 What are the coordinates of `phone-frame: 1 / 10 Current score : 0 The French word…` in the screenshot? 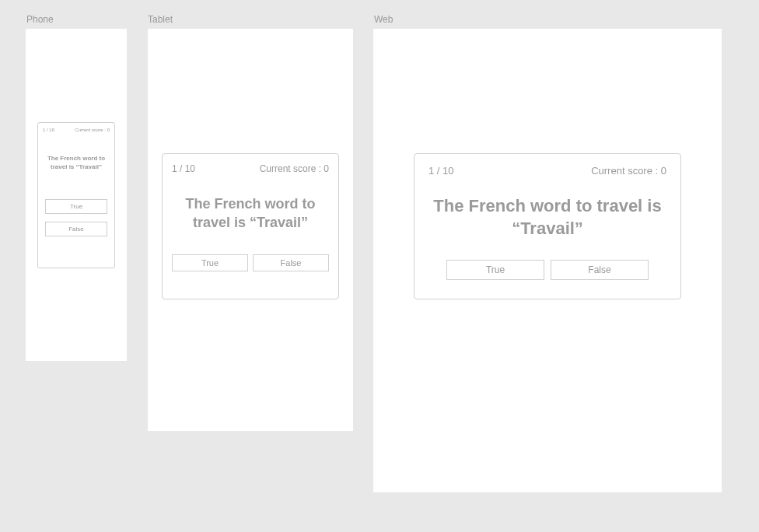 It's located at (76, 194).